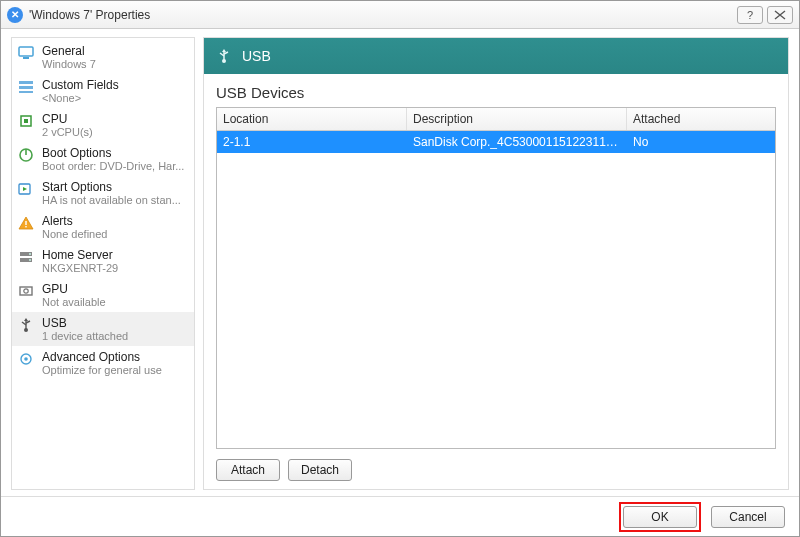 This screenshot has width=800, height=537. I want to click on sidebar-item-sub: Optimize for general use, so click(114, 370).